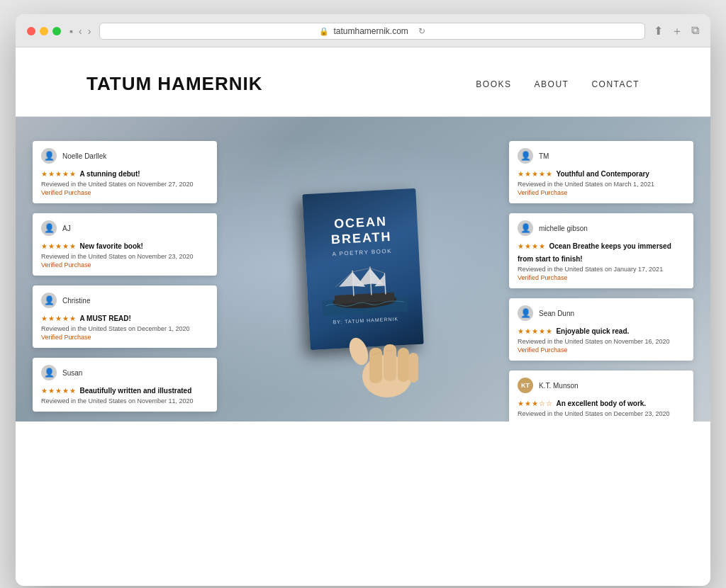 Image resolution: width=726 pixels, height=588 pixels. I want to click on reviewer-name: Sean Dunn, so click(557, 313).